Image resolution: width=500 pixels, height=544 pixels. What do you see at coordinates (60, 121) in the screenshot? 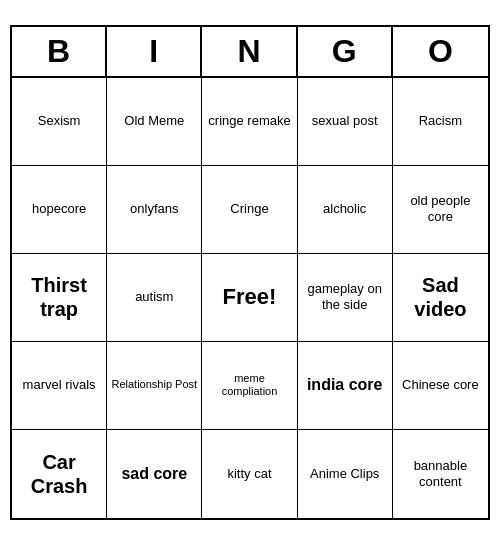
I see `cell-text-0: Sexism` at bounding box center [60, 121].